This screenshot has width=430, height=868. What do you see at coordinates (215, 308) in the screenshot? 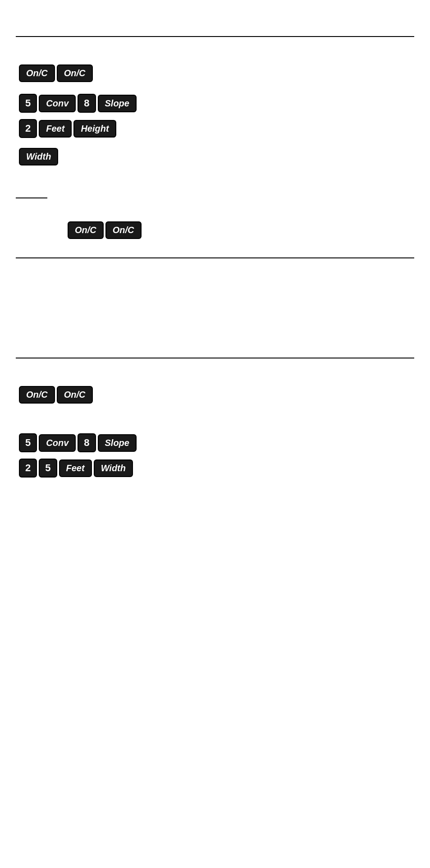
I see `spacer-section` at bounding box center [215, 308].